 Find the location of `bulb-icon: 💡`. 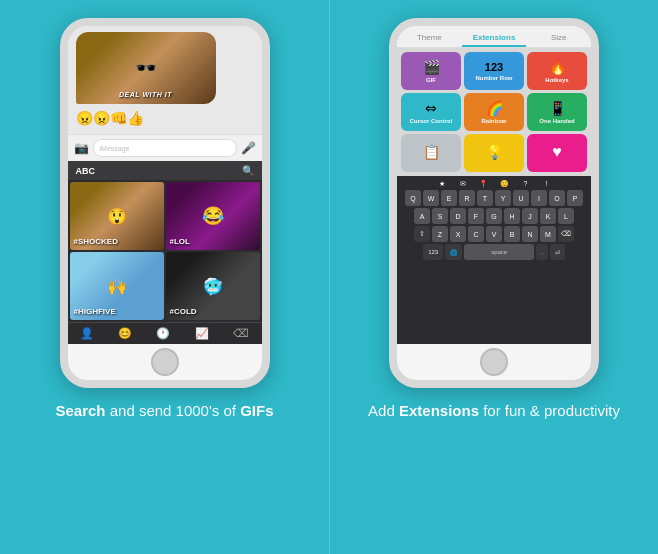

bulb-icon: 💡 is located at coordinates (494, 152).